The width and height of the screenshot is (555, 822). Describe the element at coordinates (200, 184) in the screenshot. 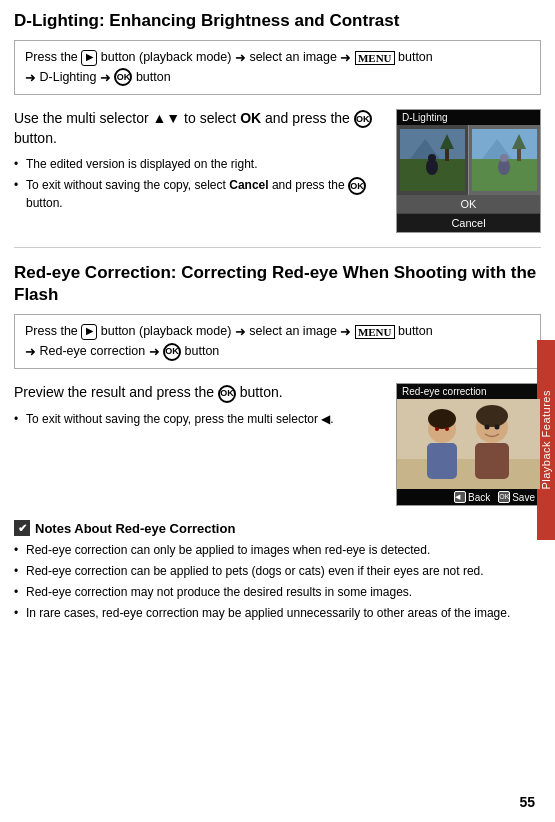

I see `dlighting-bullets: The edited version is displayed on the r…` at that location.